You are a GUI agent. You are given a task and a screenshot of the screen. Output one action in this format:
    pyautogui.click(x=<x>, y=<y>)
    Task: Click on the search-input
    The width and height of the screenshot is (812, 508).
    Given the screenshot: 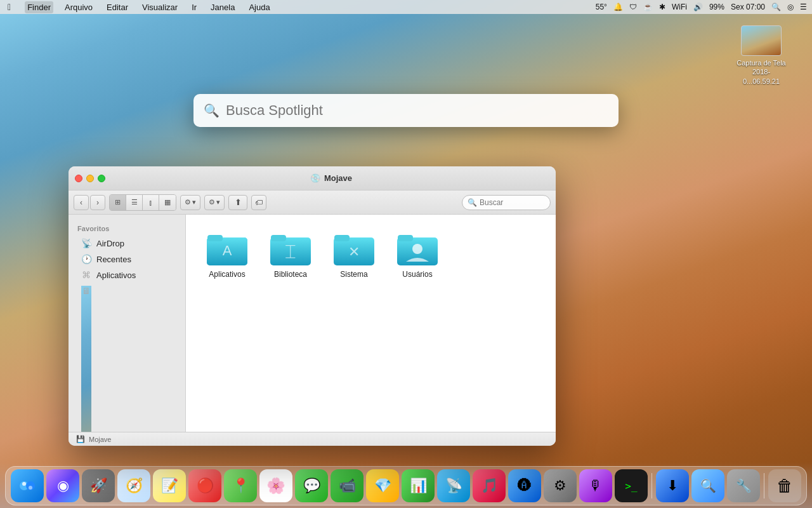 What is the action you would take?
    pyautogui.click(x=513, y=203)
    